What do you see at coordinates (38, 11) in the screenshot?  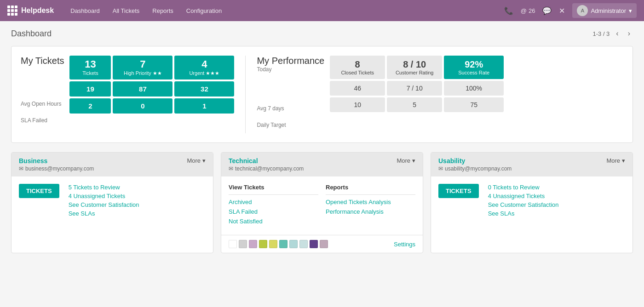 I see `app-name: Helpdesk` at bounding box center [38, 11].